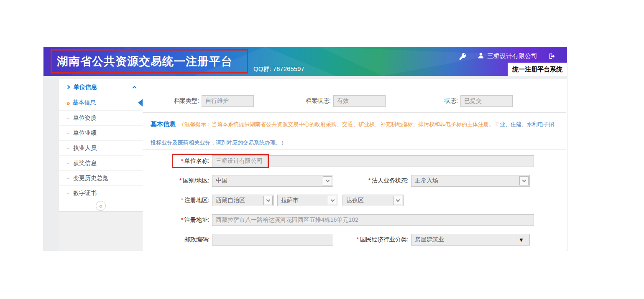 This screenshot has width=644, height=299. What do you see at coordinates (227, 101) in the screenshot?
I see `archive-type-input` at bounding box center [227, 101].